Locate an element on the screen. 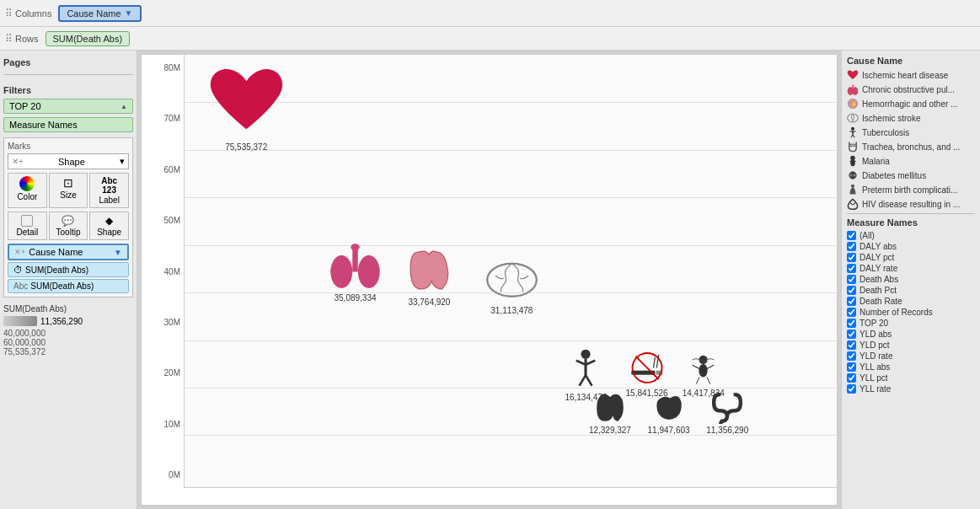  legend-label-ischemic-heart: Ischemic heart disease is located at coordinates (905, 76).